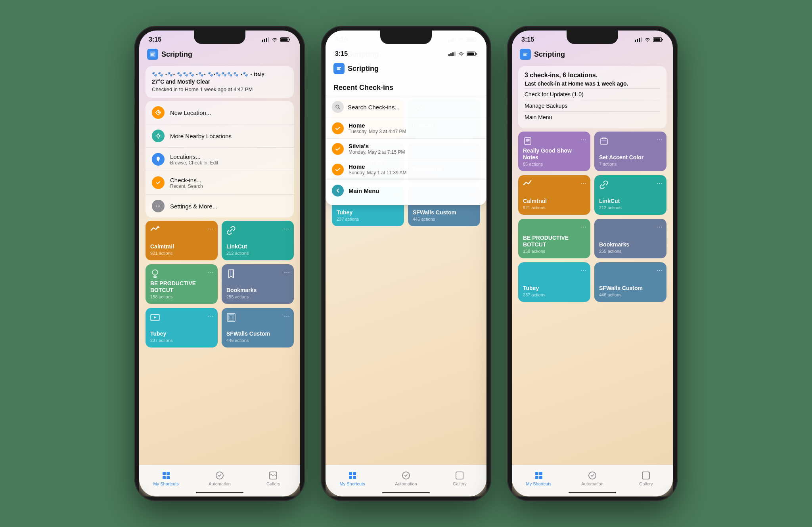 Image resolution: width=812 pixels, height=527 pixels. Describe the element at coordinates (155, 40) in the screenshot. I see `status-time-1: 3:15` at that location.